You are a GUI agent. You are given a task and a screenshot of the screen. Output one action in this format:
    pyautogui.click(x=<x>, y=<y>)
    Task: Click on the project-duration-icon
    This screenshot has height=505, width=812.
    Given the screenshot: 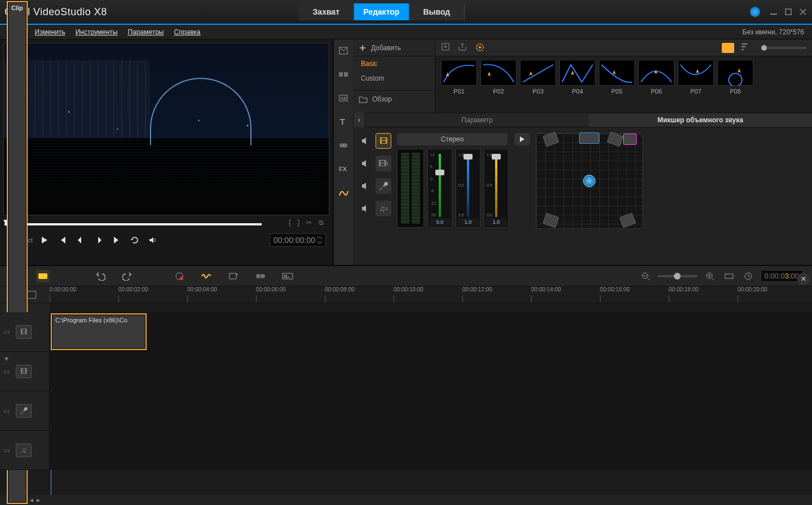 What is the action you would take?
    pyautogui.click(x=748, y=276)
    